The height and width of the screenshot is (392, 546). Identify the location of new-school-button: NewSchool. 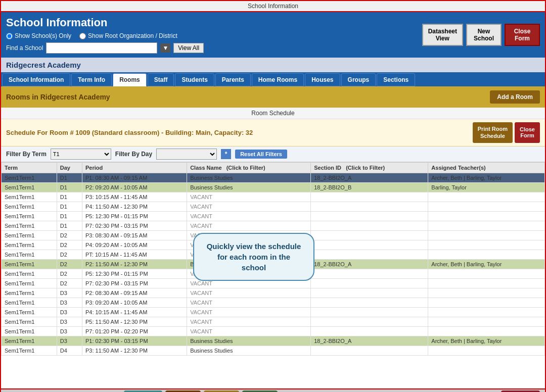
(484, 35).